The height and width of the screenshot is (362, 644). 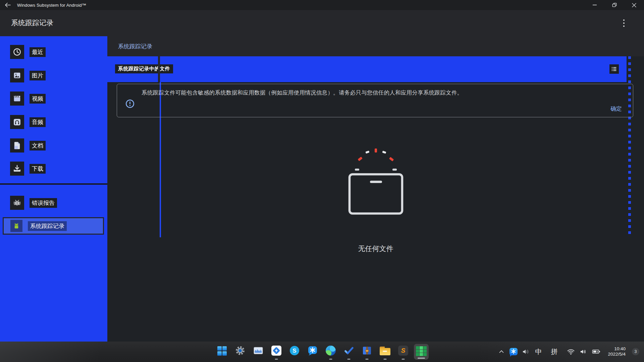 I want to click on sidebar-item-system-traces: 系统跟踪记录, so click(x=53, y=226).